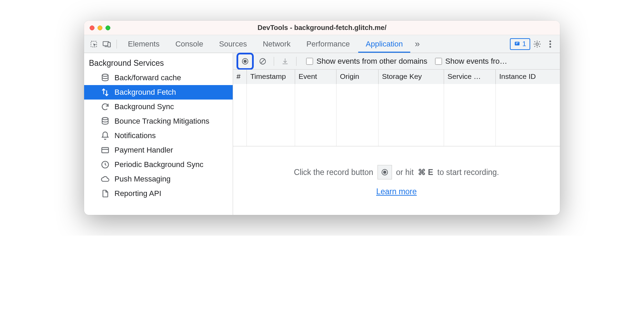 The height and width of the screenshot is (321, 644). I want to click on clock-icon, so click(105, 165).